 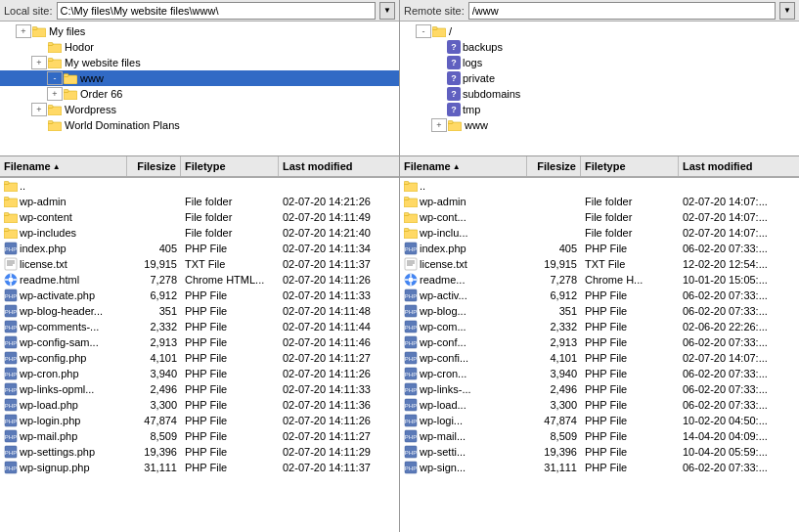 I want to click on file-row: PHP index.php 405 PHP File 02-07-20 14:1…, so click(x=200, y=248).